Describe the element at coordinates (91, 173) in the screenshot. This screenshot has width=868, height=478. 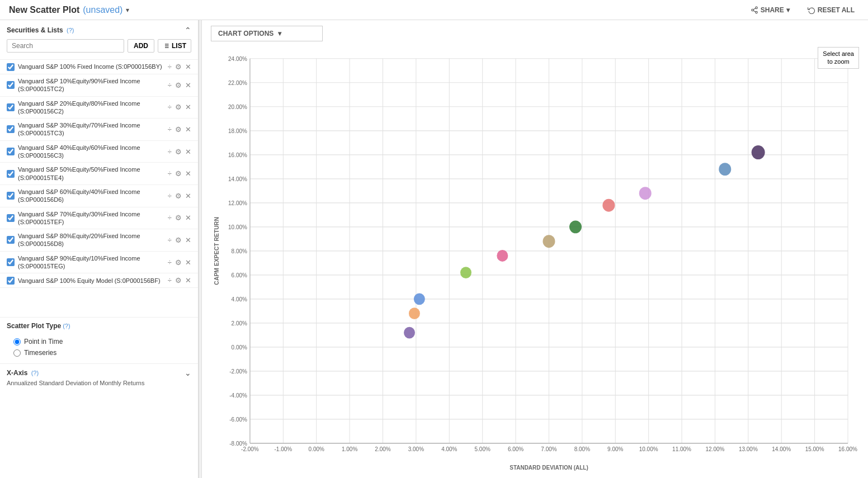
I see `security-name: Vanguard S&P 50%Equity/50%Fixed Income (…` at that location.